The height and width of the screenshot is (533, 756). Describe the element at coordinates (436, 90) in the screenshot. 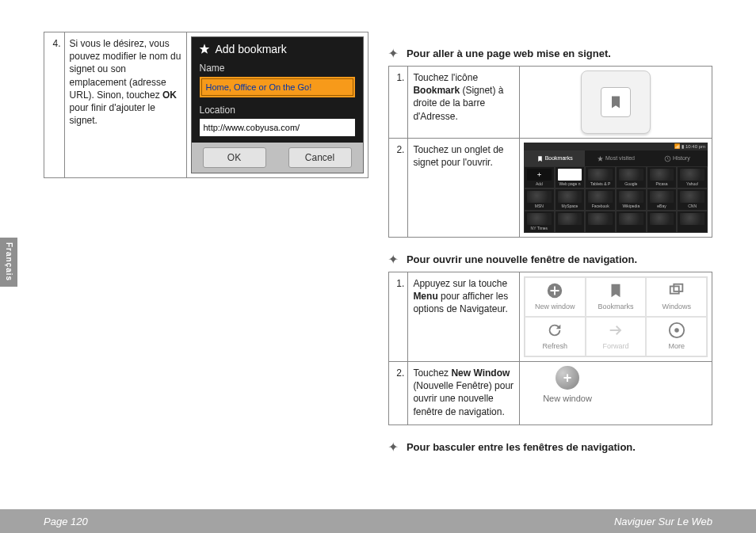

I see `text-bold: Bookmark` at that location.